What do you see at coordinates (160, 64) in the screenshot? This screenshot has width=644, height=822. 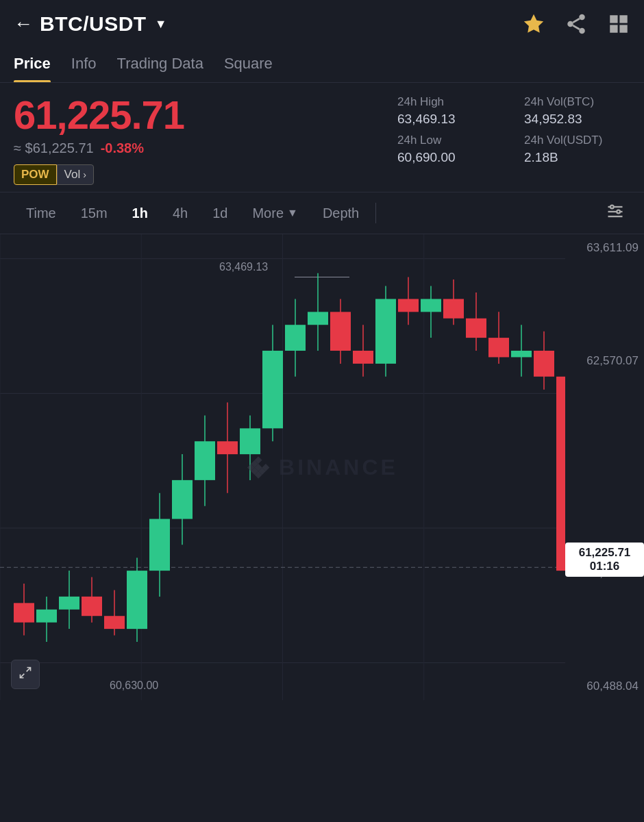 I see `tab-trading-data: Trading Data` at bounding box center [160, 64].